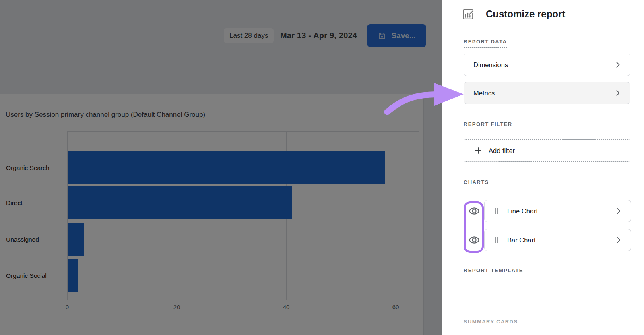  Describe the element at coordinates (547, 65) in the screenshot. I see `dimensions-button: Dimensions` at that location.